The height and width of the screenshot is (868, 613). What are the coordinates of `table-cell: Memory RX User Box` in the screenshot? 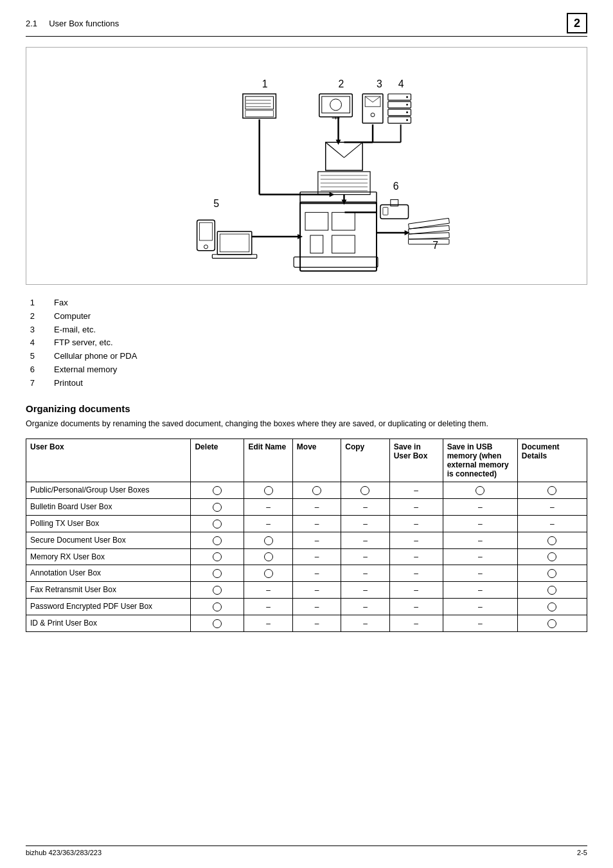 It's located at (109, 557).